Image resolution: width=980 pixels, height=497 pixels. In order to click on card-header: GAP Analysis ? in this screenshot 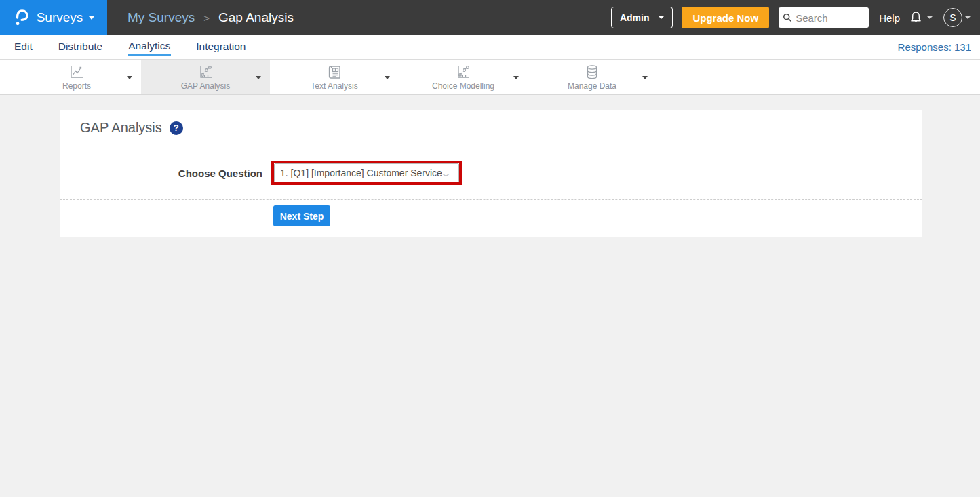, I will do `click(491, 128)`.